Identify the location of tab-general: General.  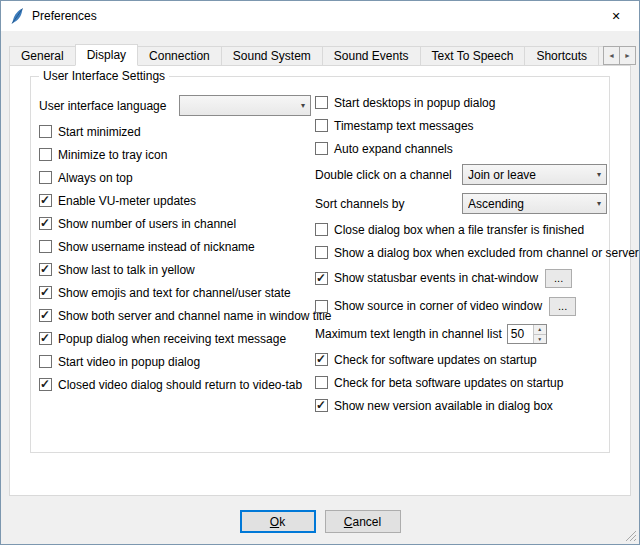
(42, 56).